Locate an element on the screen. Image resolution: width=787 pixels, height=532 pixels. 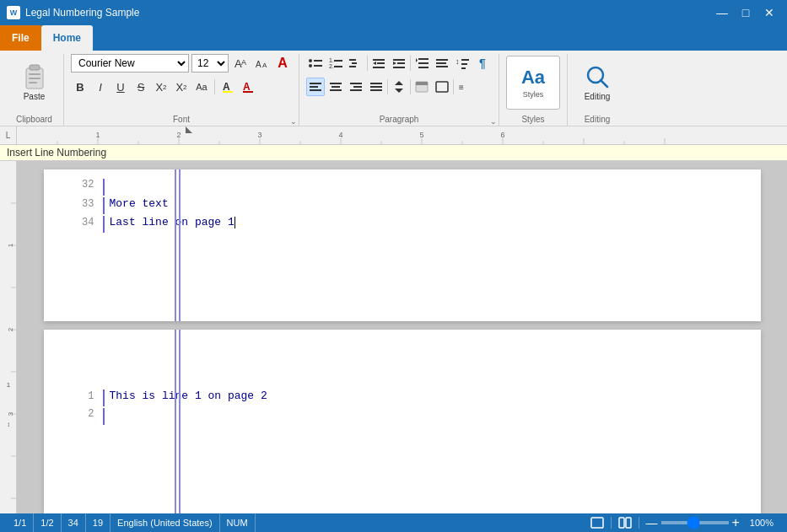
subscript-button: X2 is located at coordinates (161, 87).